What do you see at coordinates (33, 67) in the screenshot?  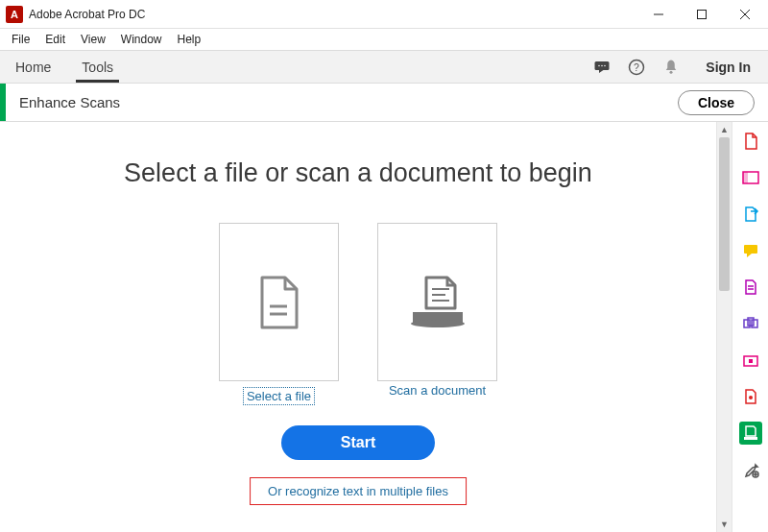 I see `tab-home: Home` at bounding box center [33, 67].